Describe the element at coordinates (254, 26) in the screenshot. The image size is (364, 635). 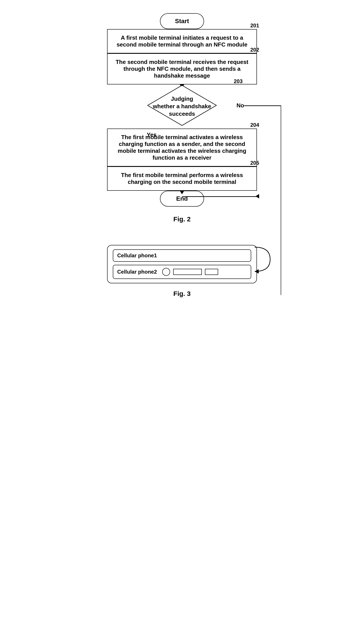
I see `step-201-label: 201` at that location.